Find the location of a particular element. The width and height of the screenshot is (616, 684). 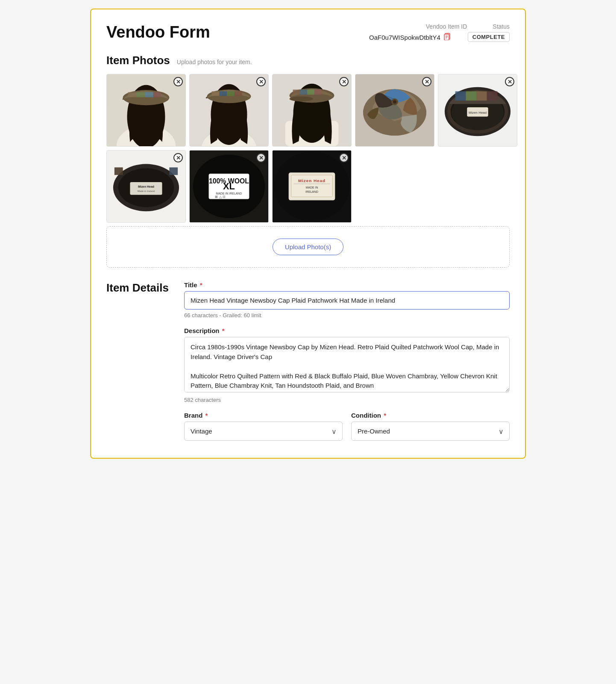

item-details-fields: Title * 66 characters - Grailed: 60 limi… is located at coordinates (347, 361).